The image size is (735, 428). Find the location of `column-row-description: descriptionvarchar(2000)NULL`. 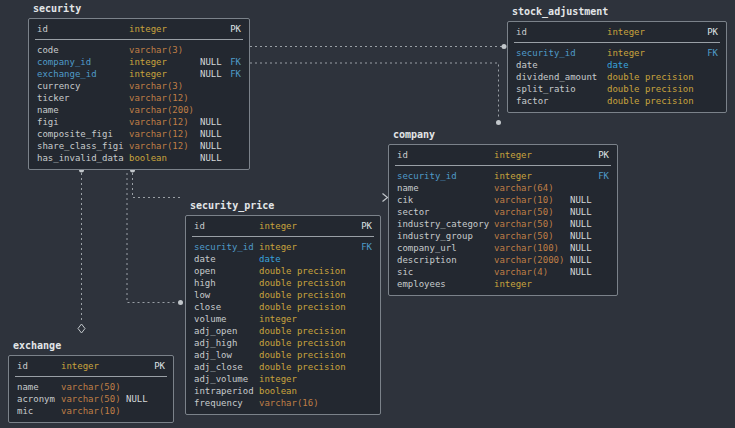

column-row-description: descriptionvarchar(2000)NULL is located at coordinates (503, 260).